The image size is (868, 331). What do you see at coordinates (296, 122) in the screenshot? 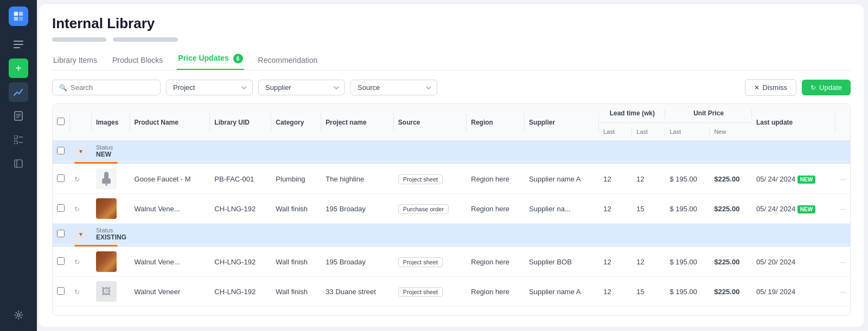
I see `col-category: Category` at bounding box center [296, 122].